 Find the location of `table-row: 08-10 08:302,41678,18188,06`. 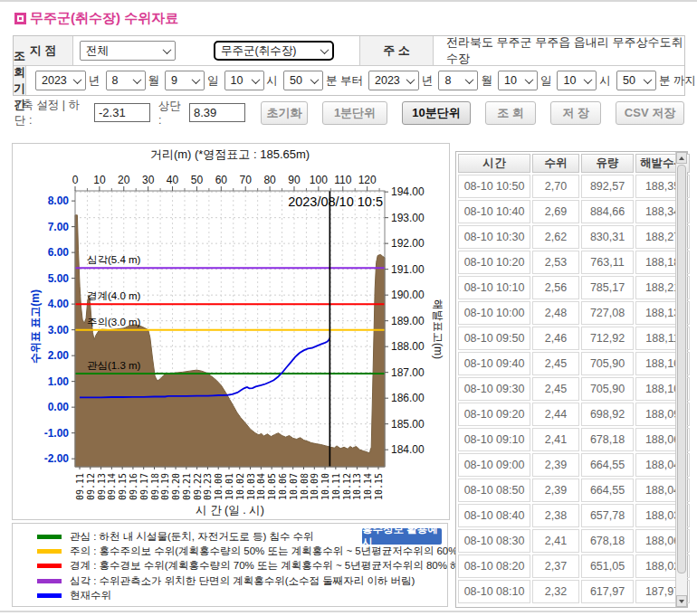

table-row: 08-10 08:302,41678,18188,06 is located at coordinates (574, 541).